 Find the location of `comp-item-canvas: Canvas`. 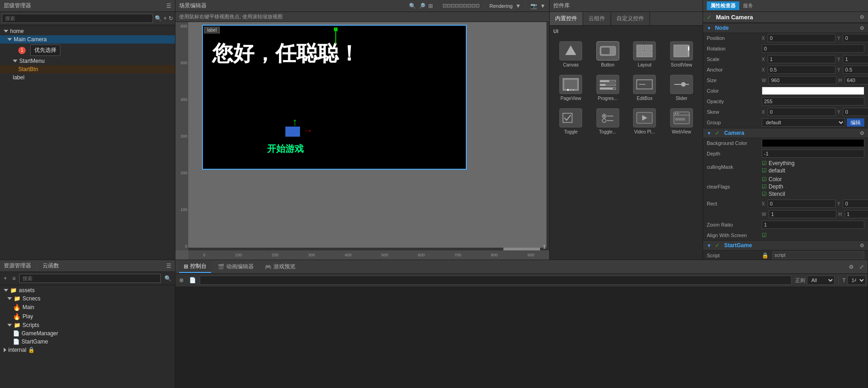

comp-item-canvas: Canvas is located at coordinates (571, 54).